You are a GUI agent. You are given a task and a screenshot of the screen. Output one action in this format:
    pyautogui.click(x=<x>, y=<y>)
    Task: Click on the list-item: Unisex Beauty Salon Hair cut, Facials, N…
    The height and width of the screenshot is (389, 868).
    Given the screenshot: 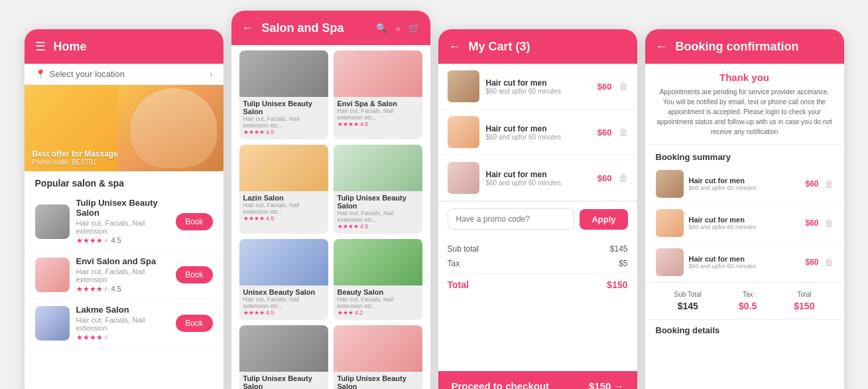 What is the action you would take?
    pyautogui.click(x=284, y=279)
    